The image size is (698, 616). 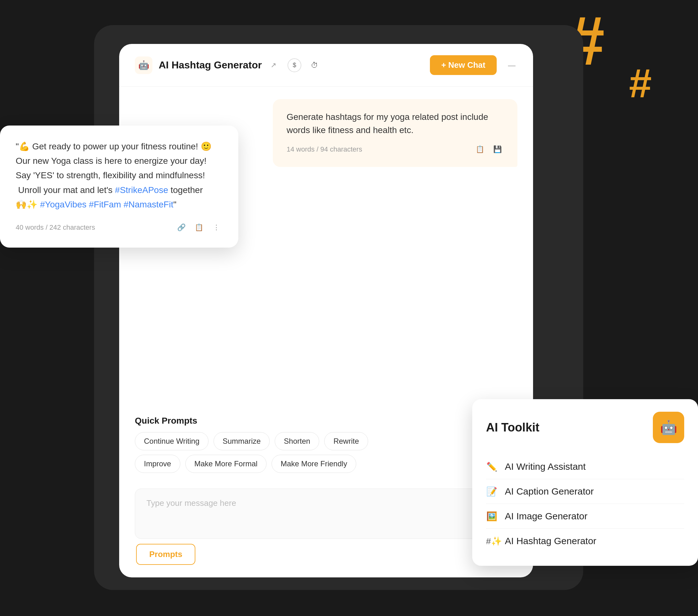 What do you see at coordinates (326, 441) in the screenshot?
I see `quick-prompts-row-1: Continue Writing Summarize Shorten Rewri…` at bounding box center [326, 441].